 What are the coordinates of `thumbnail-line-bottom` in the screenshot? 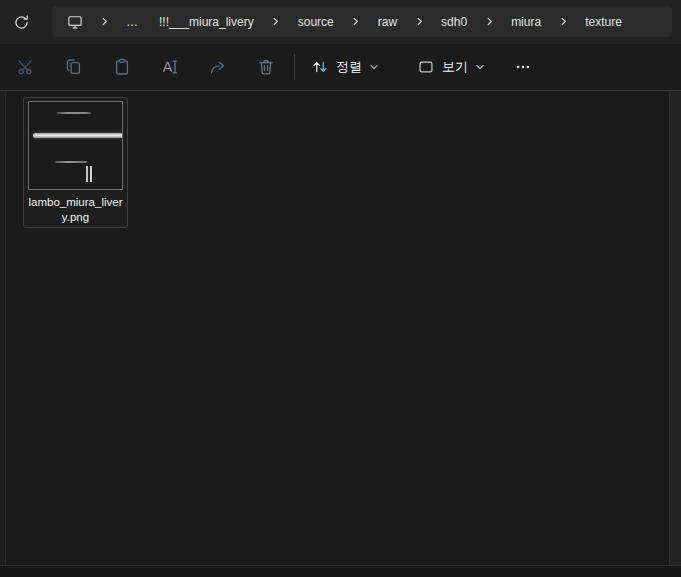 It's located at (71, 162).